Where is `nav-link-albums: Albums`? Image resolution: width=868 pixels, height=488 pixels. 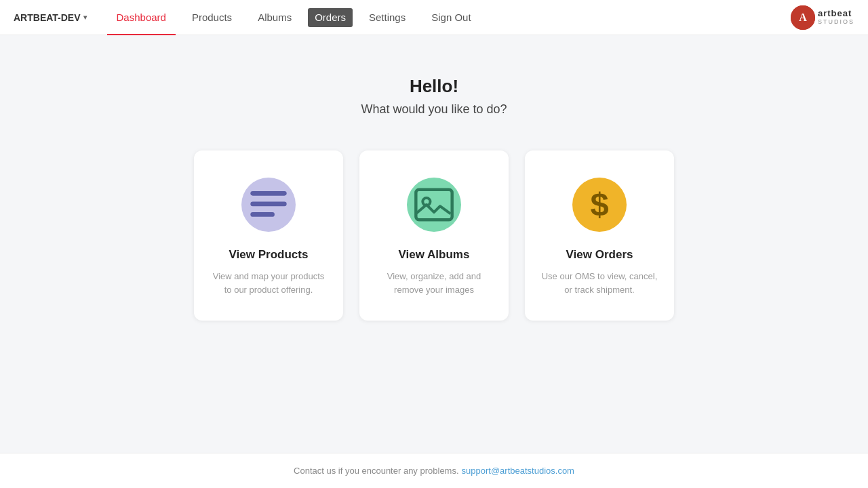
nav-link-albums: Albums is located at coordinates (275, 18).